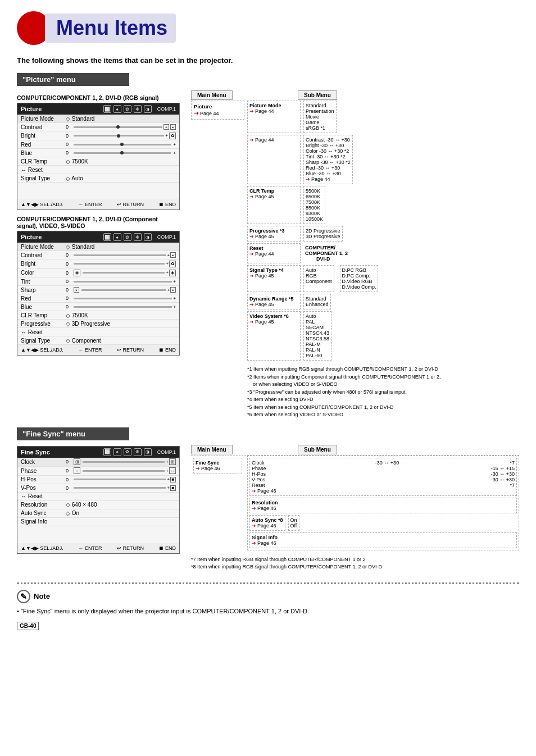 The image size is (536, 756). What do you see at coordinates (268, 626) in the screenshot?
I see `bottom-bar: GB-40` at bounding box center [268, 626].